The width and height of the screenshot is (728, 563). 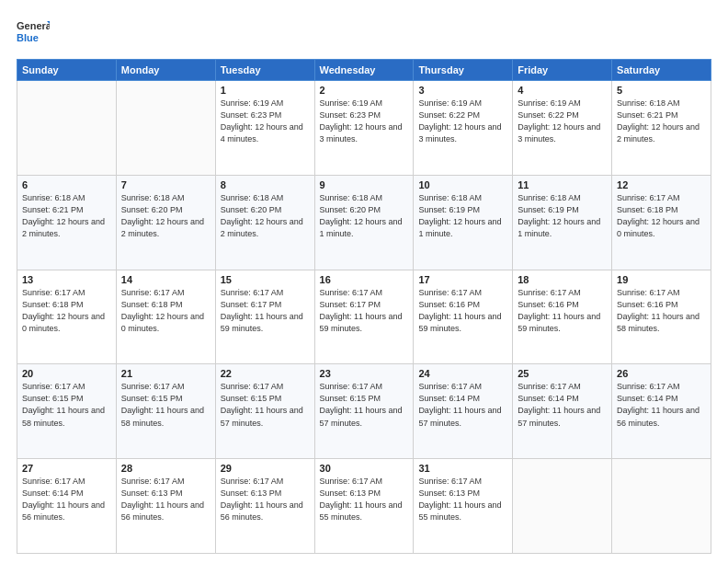 What do you see at coordinates (265, 129) in the screenshot?
I see `calendar-cell: 1Sunrise: 6:19 AM Sunset: 6:23 PM Daylig…` at bounding box center [265, 129].